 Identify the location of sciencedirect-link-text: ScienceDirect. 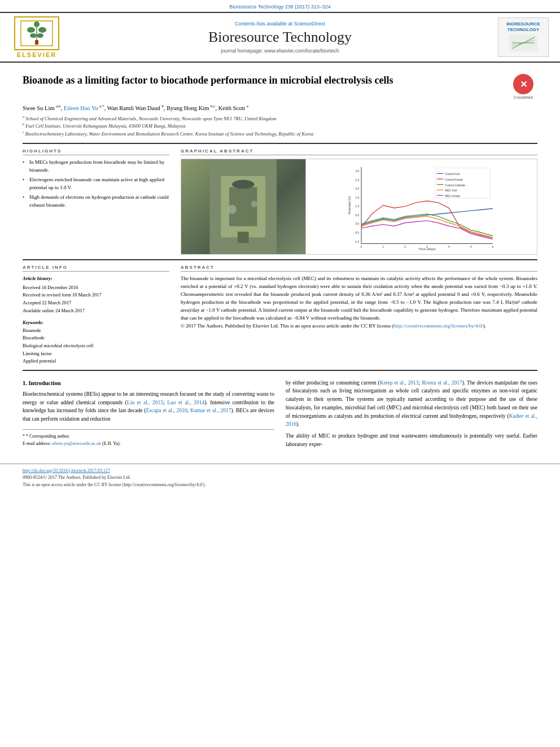
(310, 24).